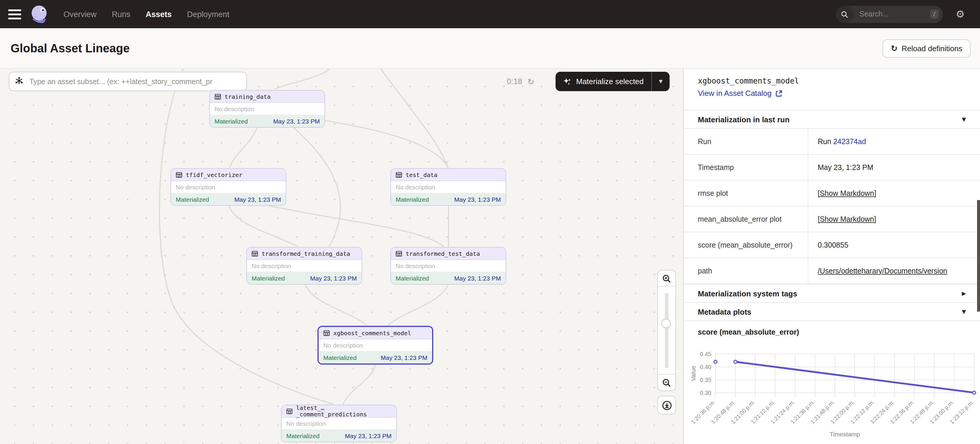 This screenshot has width=980, height=444. What do you see at coordinates (567, 81) in the screenshot?
I see `sparkle-icon` at bounding box center [567, 81].